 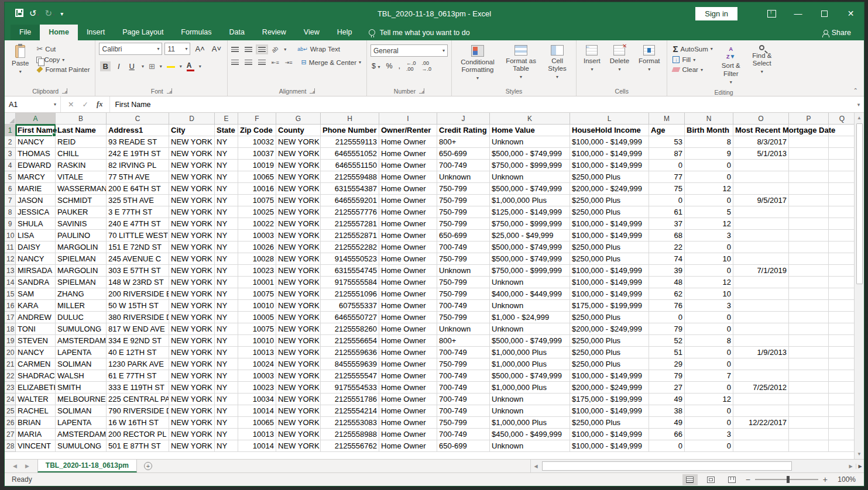 What do you see at coordinates (842, 154) in the screenshot?
I see `cell-Q3` at bounding box center [842, 154].